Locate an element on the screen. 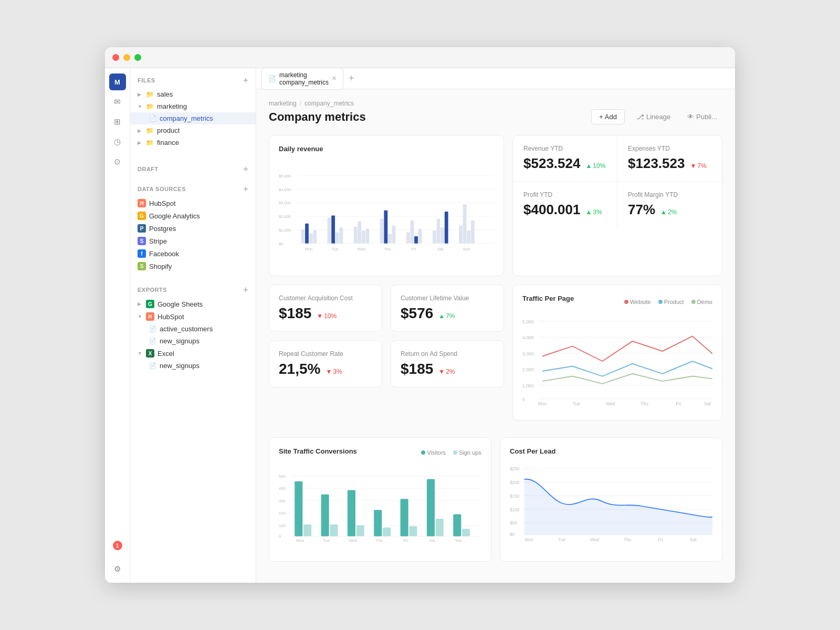 This screenshot has width=840, height=630. svg-text: Tue is located at coordinates (335, 249).